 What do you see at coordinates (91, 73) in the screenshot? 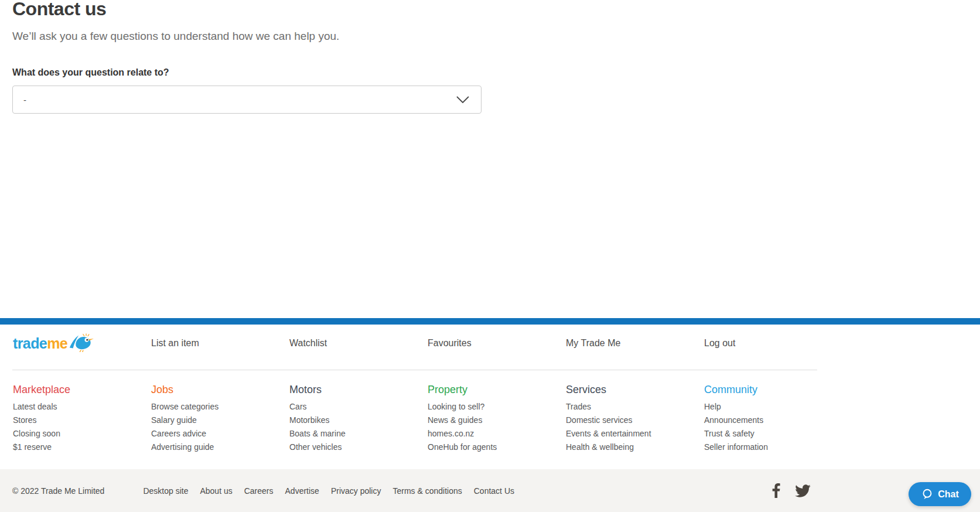
I see `question-label: What does your question relate to?` at bounding box center [91, 73].